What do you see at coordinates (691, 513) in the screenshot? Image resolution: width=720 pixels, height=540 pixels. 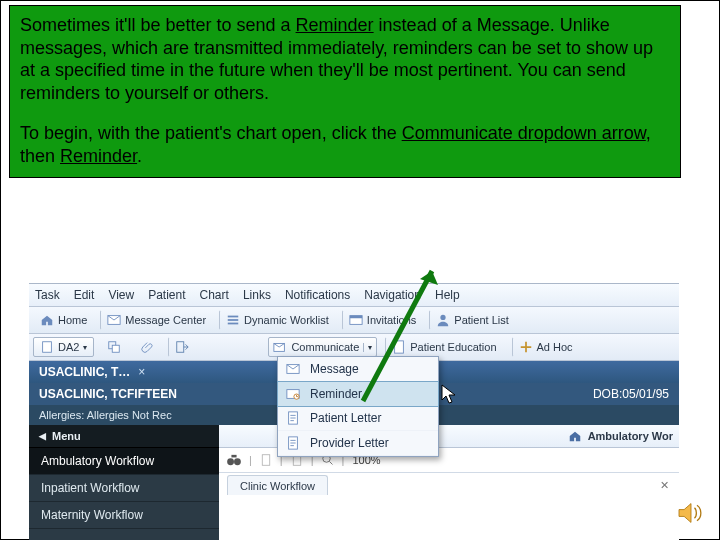 I see `speaker-icon` at bounding box center [691, 513].